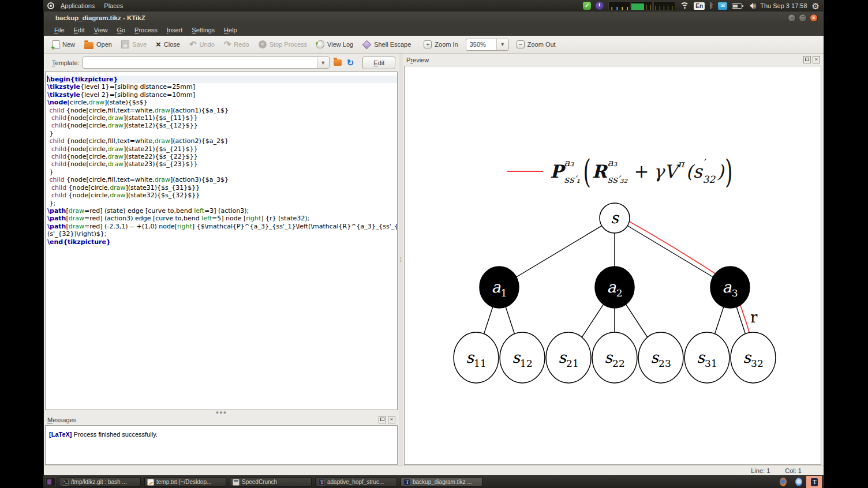 The width and height of the screenshot is (868, 488). Describe the element at coordinates (222, 62) in the screenshot. I see `template-row: Template: ▼ ↻ Edit` at that location.